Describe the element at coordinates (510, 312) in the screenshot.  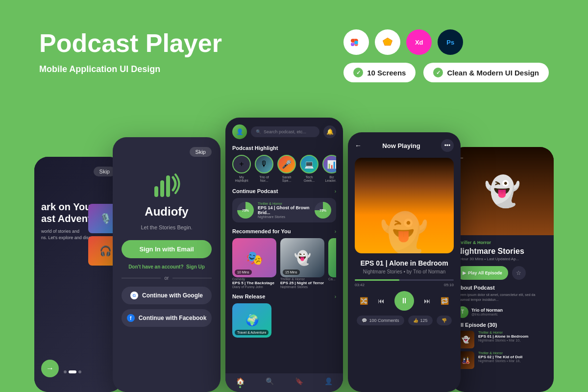
I see `author-info: Trio of Norman @trio.ofnormanfc` at that location.